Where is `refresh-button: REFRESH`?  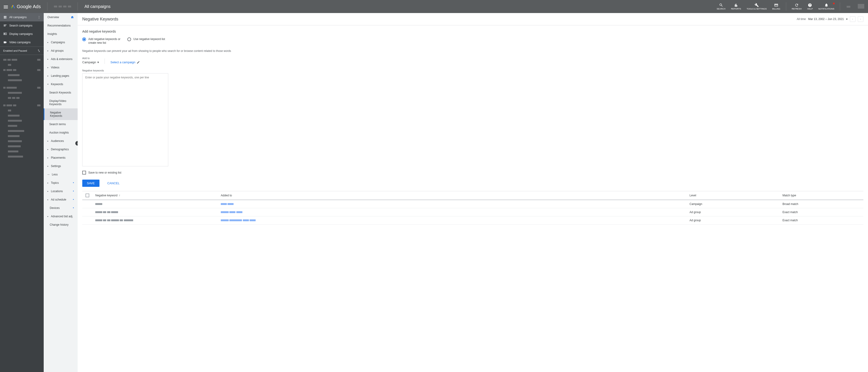
refresh-button: REFRESH is located at coordinates (797, 7).